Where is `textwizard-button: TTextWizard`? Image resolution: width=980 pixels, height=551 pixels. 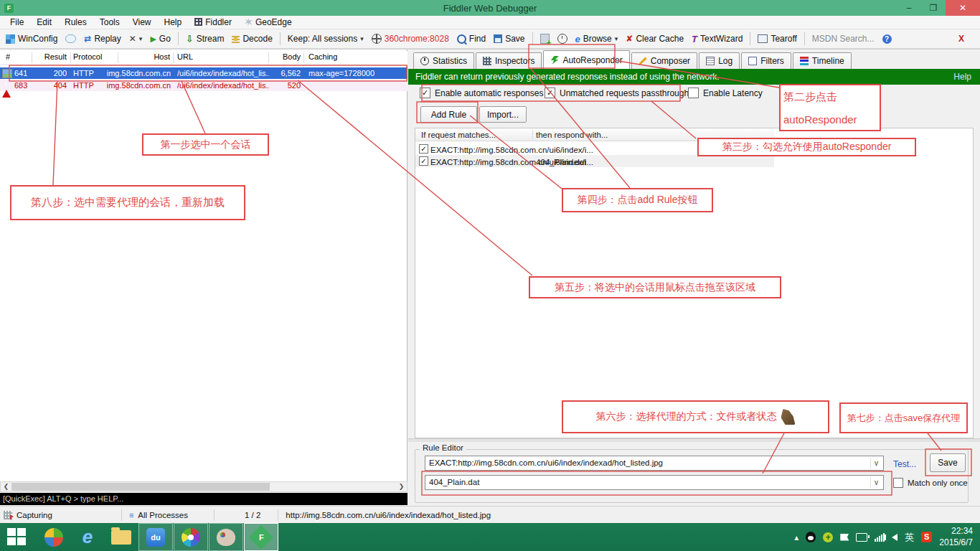
textwizard-button: TTextWizard is located at coordinates (717, 39).